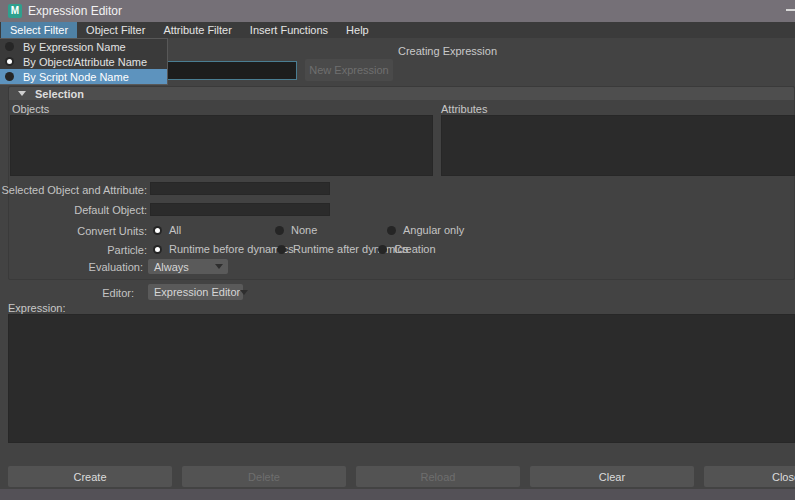 The width and height of the screenshot is (795, 500). What do you see at coordinates (790, 10) in the screenshot?
I see `minimize-icon` at bounding box center [790, 10].